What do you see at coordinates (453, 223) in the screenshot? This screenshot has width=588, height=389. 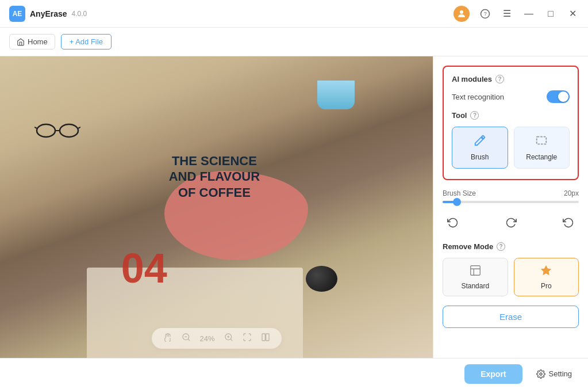 I see `undo-button` at bounding box center [453, 223].